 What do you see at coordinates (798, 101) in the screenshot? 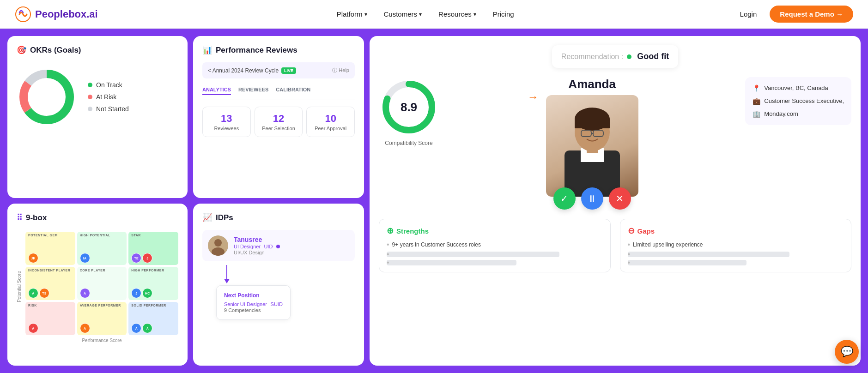
I see `profile-details: 📍 Vancouver, BC, Canada 💼 Customer Succe…` at bounding box center [798, 101].